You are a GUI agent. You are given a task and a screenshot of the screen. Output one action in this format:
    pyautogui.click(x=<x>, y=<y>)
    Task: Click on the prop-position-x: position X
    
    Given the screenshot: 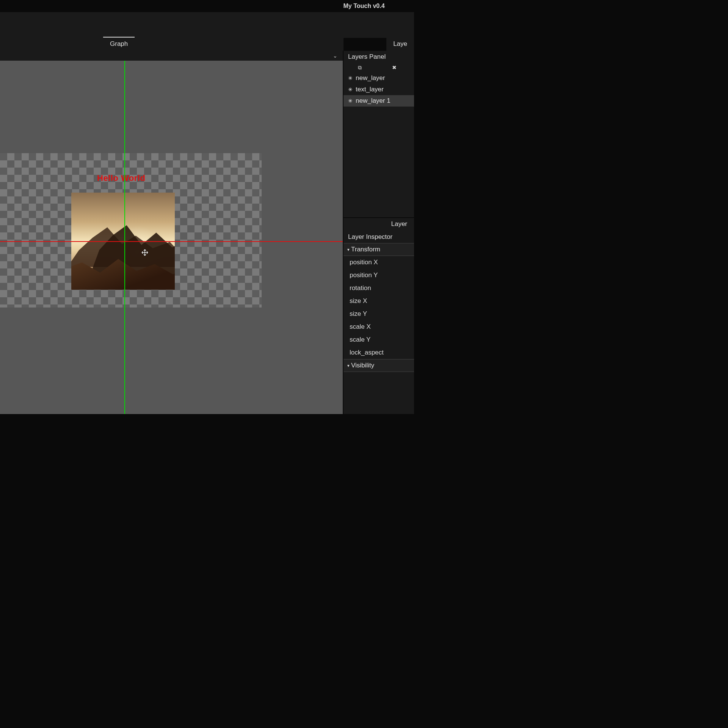 What is the action you would take?
    pyautogui.click(x=379, y=262)
    